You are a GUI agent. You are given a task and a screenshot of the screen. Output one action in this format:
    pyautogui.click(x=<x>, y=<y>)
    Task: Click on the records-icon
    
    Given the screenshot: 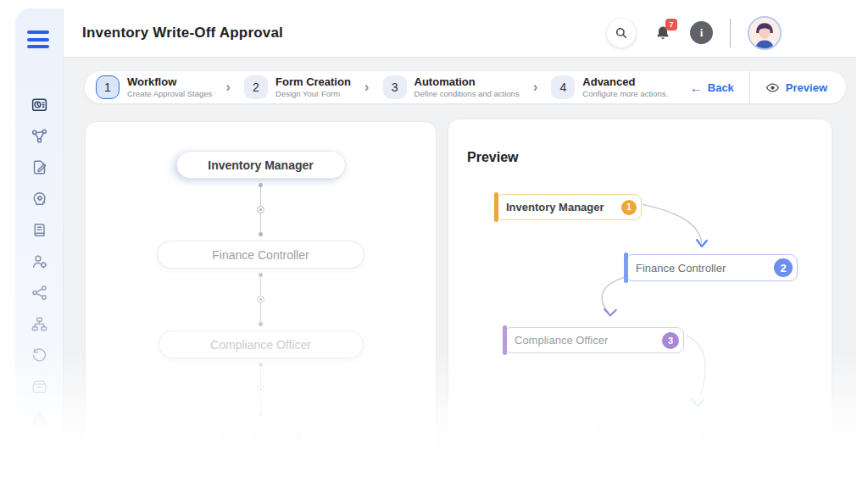 What is the action you would take?
    pyautogui.click(x=39, y=230)
    